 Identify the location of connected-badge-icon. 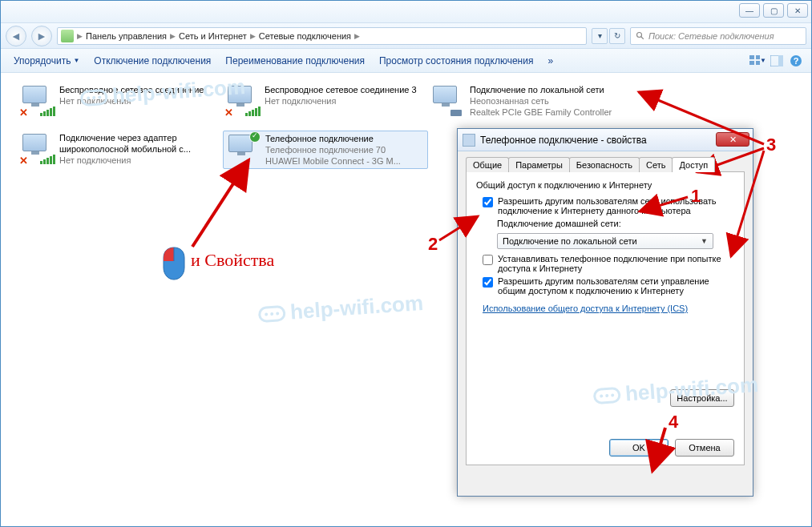
(255, 137).